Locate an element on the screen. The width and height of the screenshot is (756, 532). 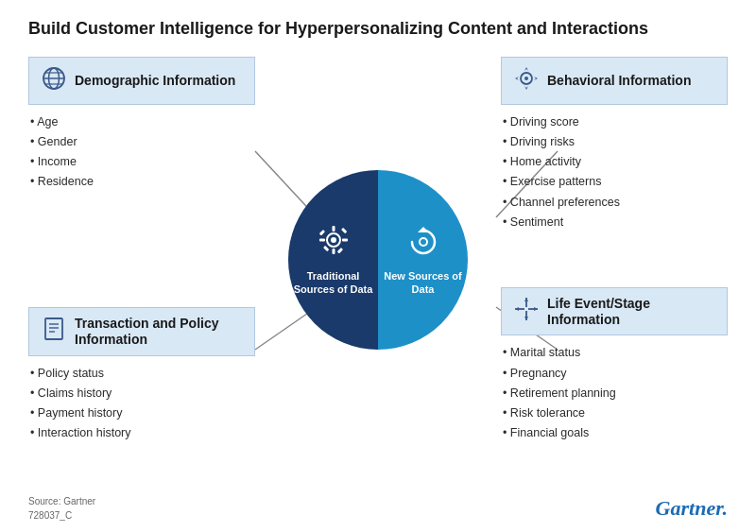
source-text: Source: Gartner is located at coordinates (62, 501).